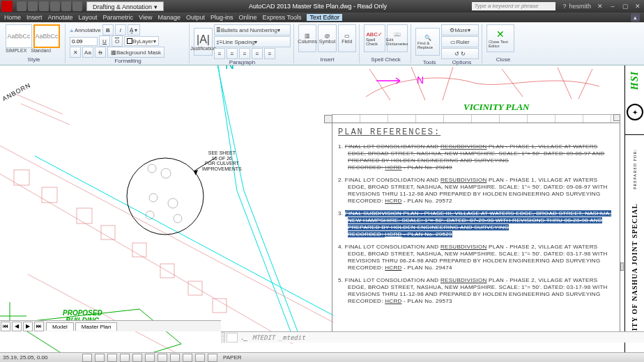 The image size is (644, 362). What do you see at coordinates (134, 30) in the screenshot?
I see `font-dropdown: A̱ ▾` at bounding box center [134, 30].